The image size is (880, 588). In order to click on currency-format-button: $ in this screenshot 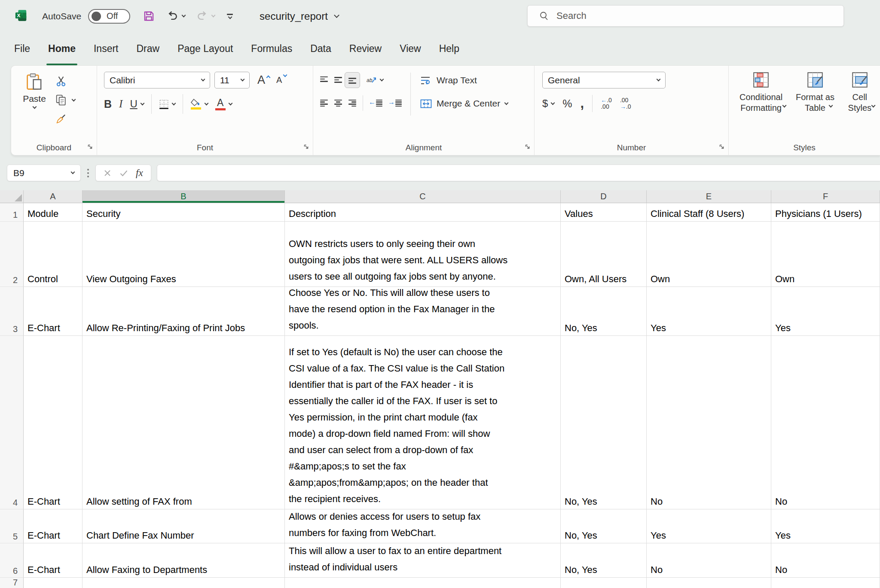, I will do `click(548, 104)`.